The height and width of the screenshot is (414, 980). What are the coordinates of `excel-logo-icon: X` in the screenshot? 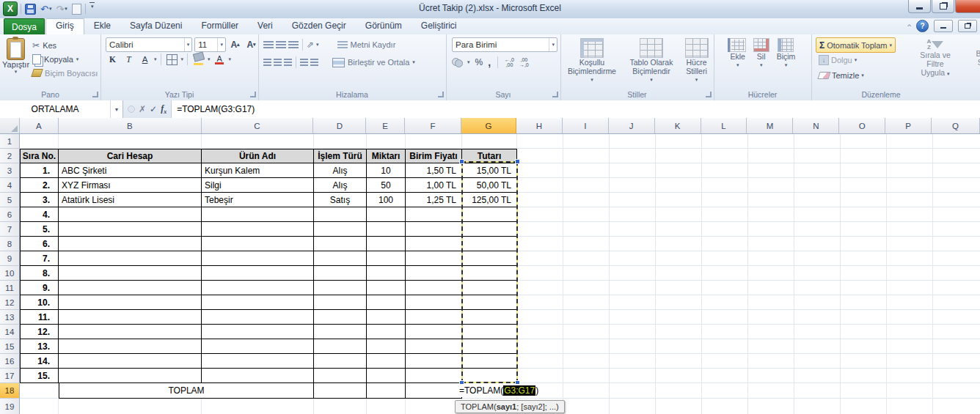 It's located at (10, 9).